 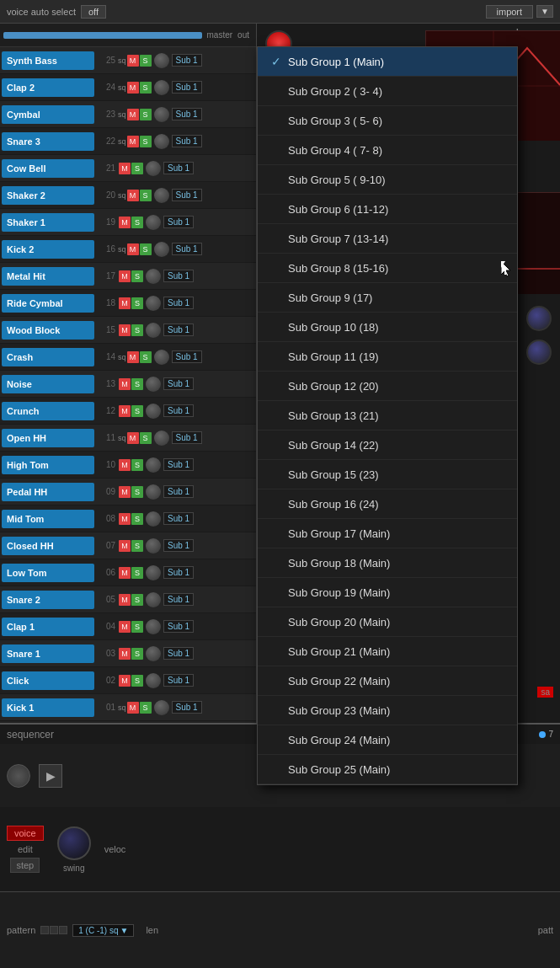 What do you see at coordinates (387, 504) in the screenshot?
I see `dropdown-item: Sub Group 16 (24)` at bounding box center [387, 504].